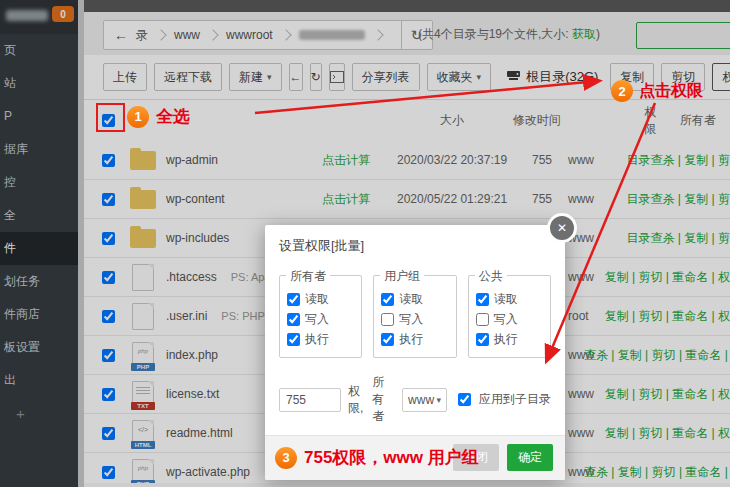 This screenshot has height=487, width=730. I want to click on dir-summary-close: ), so click(598, 34).